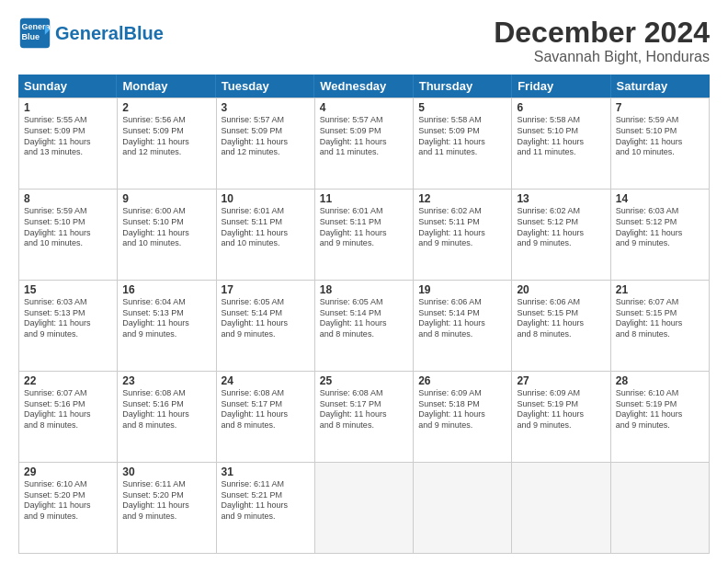  Describe the element at coordinates (166, 472) in the screenshot. I see `day-number: 30` at that location.